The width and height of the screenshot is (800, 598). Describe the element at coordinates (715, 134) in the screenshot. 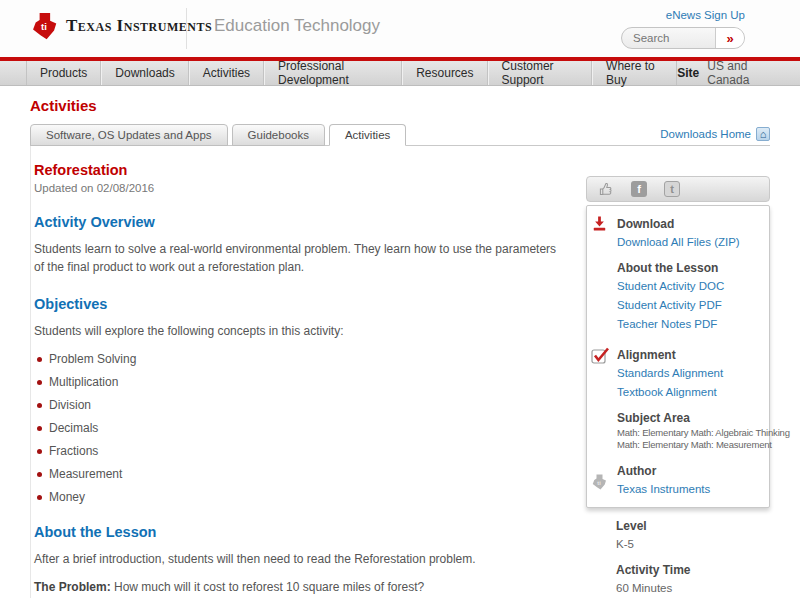

I see `downloads-home-link: Downloads Home ⌂` at that location.